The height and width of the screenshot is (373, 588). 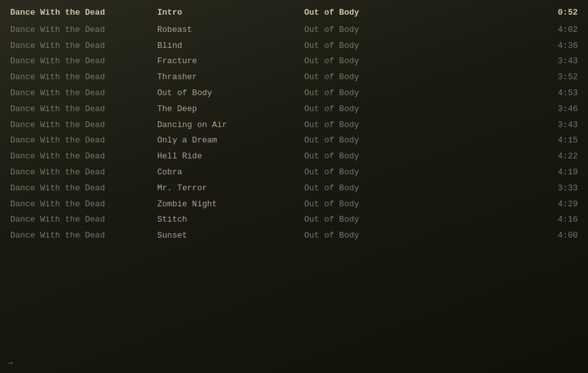 What do you see at coordinates (294, 14) in the screenshot?
I see `track-list-header: Dance With the Dead Intro Out of Body 0:…` at bounding box center [294, 14].